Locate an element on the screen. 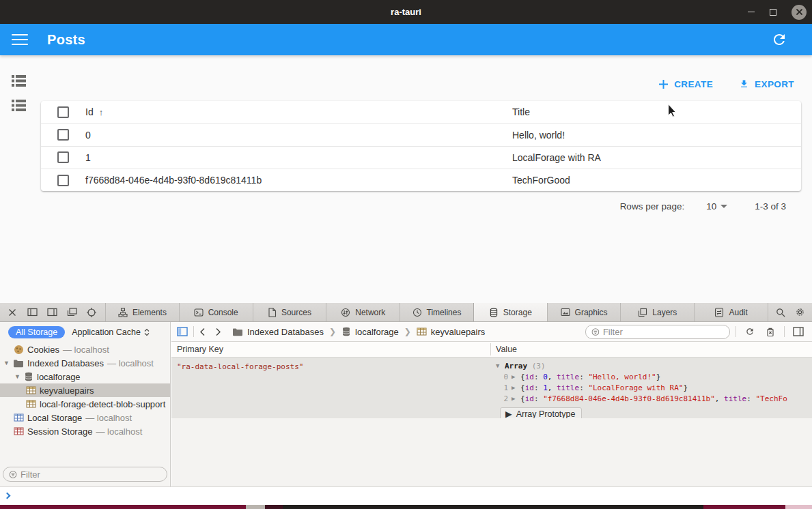 The image size is (812, 509). close-icon is located at coordinates (799, 12).